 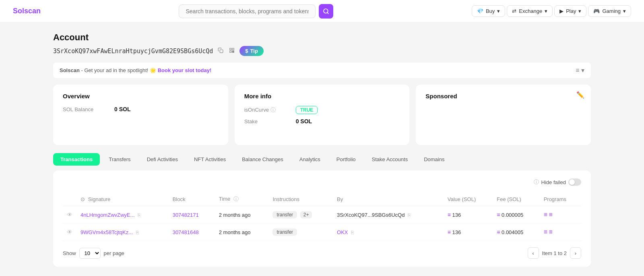 What do you see at coordinates (163, 160) in the screenshot?
I see `tab-defi-activities: Defi Activities` at bounding box center [163, 160].